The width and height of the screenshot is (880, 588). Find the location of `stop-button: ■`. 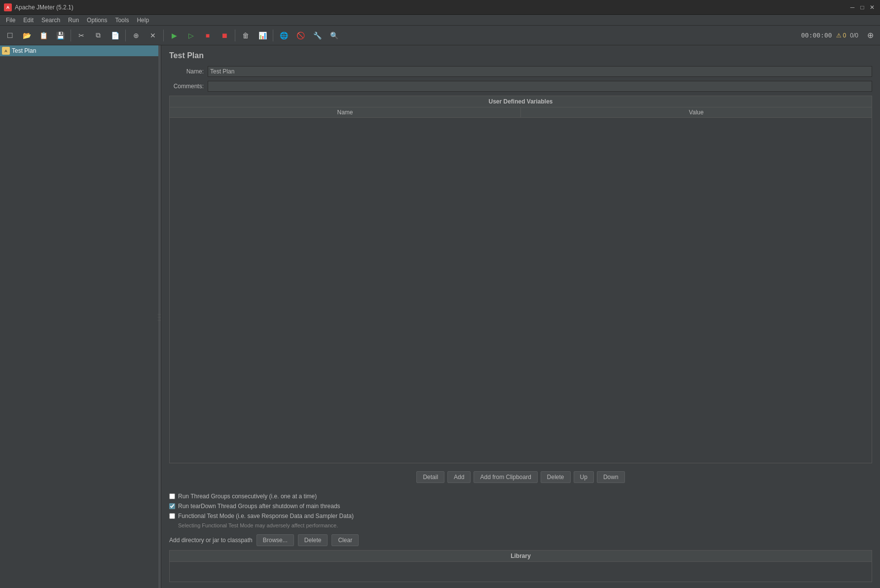

stop-button: ■ is located at coordinates (208, 35).